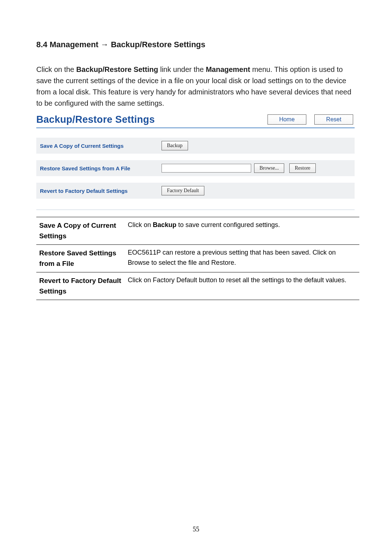 This screenshot has height=555, width=392. Describe the element at coordinates (195, 168) in the screenshot. I see `row-restore-file: Restore Saved Settings from A File Brows…` at that location.